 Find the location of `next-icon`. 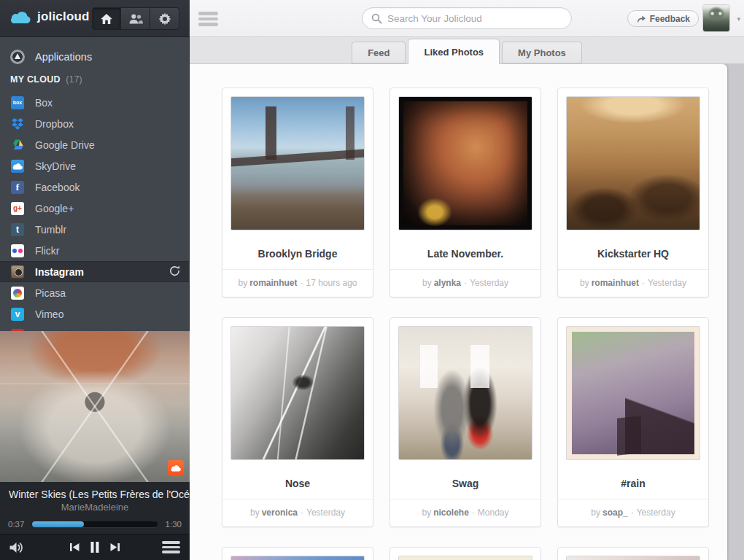

next-icon is located at coordinates (115, 547).